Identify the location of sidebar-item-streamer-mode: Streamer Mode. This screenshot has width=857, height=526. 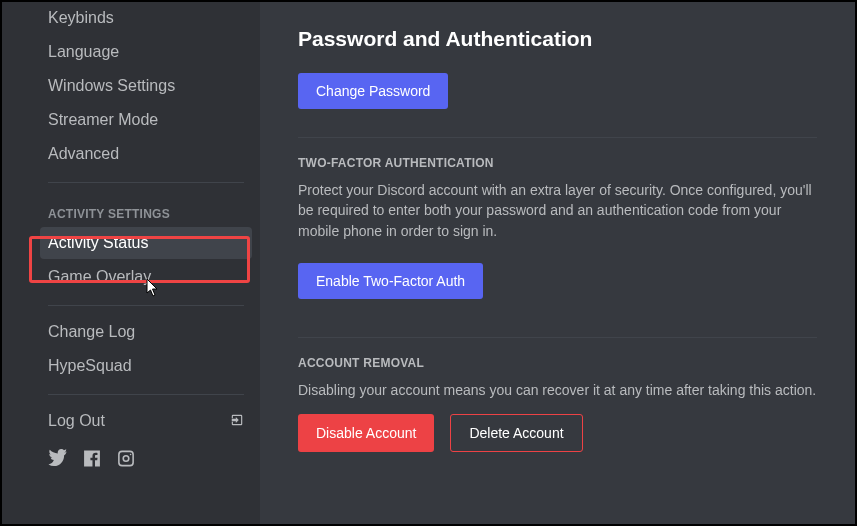
(146, 120).